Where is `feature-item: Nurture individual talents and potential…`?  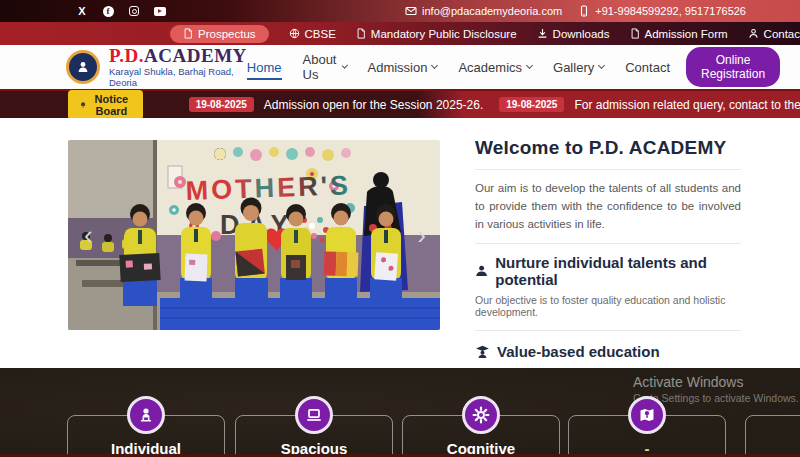 feature-item: Nurture individual talents and potential… is located at coordinates (608, 286).